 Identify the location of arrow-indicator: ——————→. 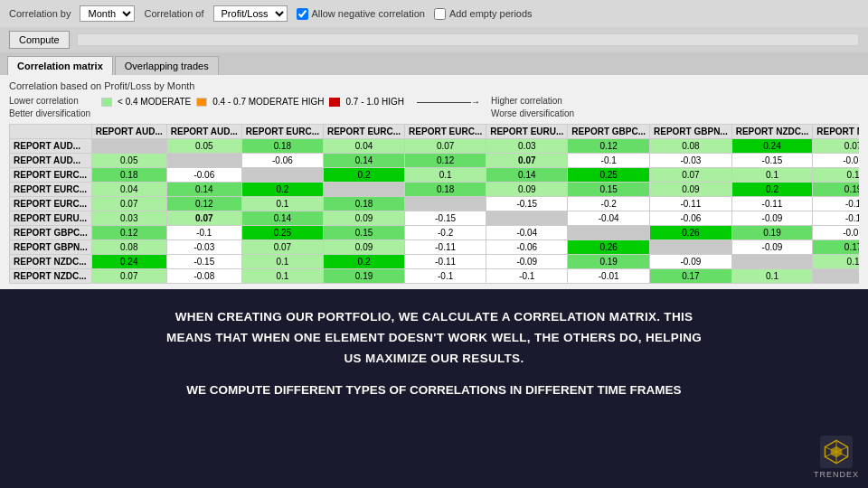
(448, 101).